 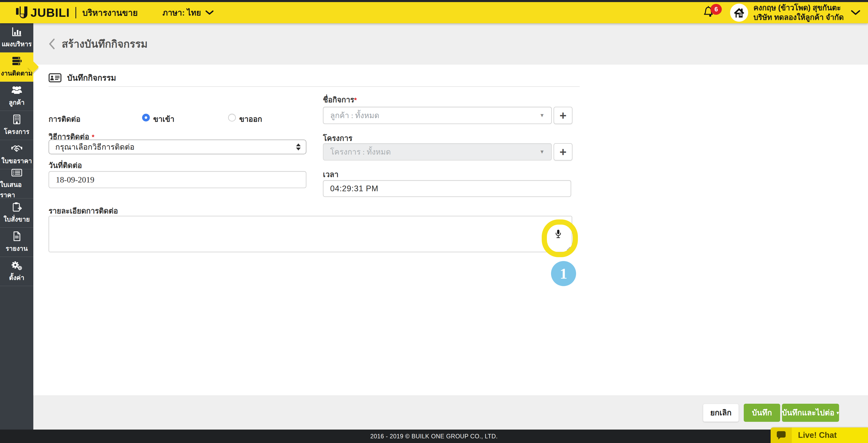 What do you see at coordinates (17, 119) in the screenshot?
I see `projects-icon` at bounding box center [17, 119].